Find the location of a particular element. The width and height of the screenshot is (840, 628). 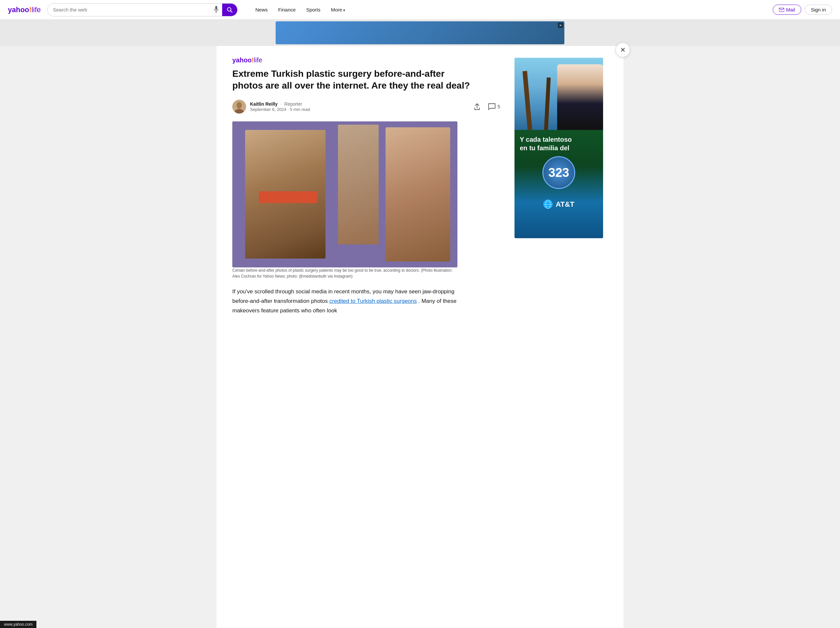

att-brand-name: AT&T is located at coordinates (565, 204).